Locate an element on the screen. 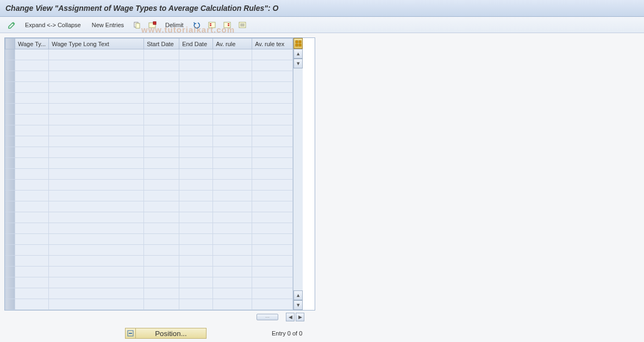  col-start-date: Start Date is located at coordinates (162, 44).